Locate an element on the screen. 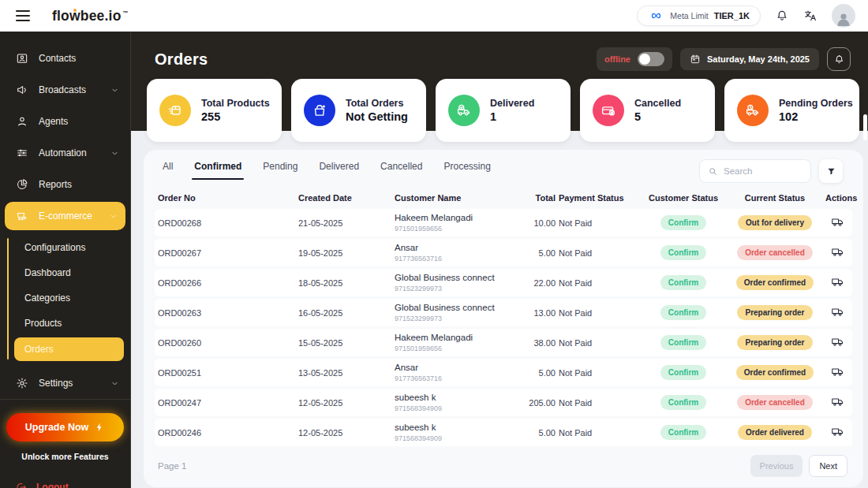 This screenshot has height=488, width=868. pagination: Page 1 Previous Next is located at coordinates (503, 463).